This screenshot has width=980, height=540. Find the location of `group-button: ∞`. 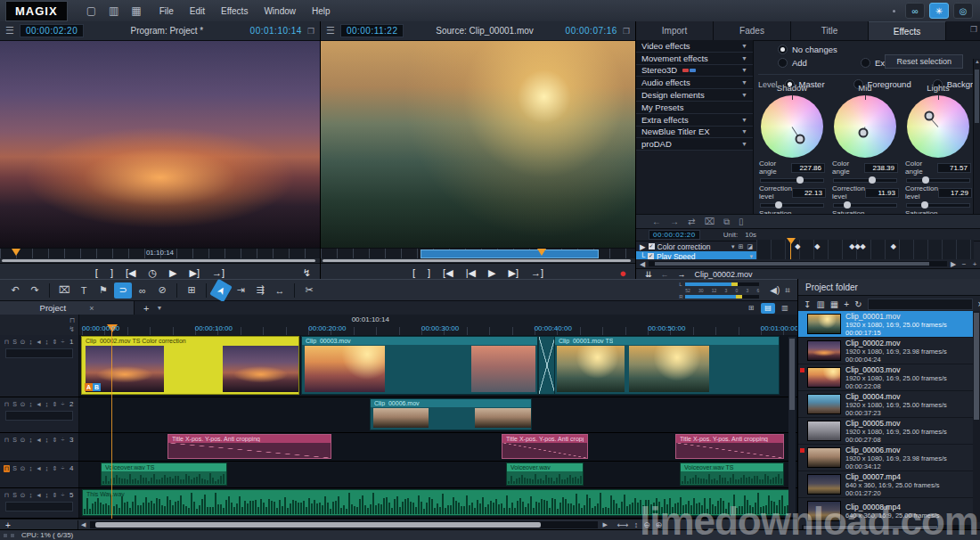

group-button: ∞ is located at coordinates (143, 290).